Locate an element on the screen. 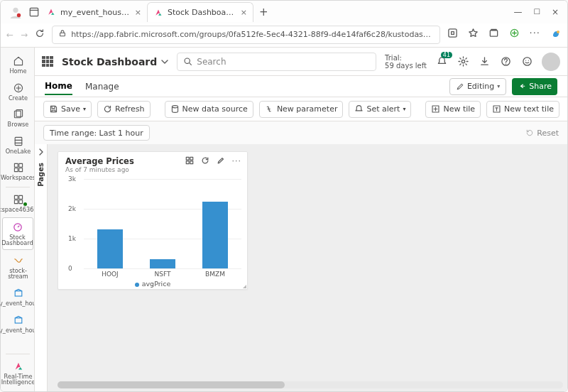 The width and height of the screenshot is (568, 392). new-tile-button: New tile is located at coordinates (453, 109).